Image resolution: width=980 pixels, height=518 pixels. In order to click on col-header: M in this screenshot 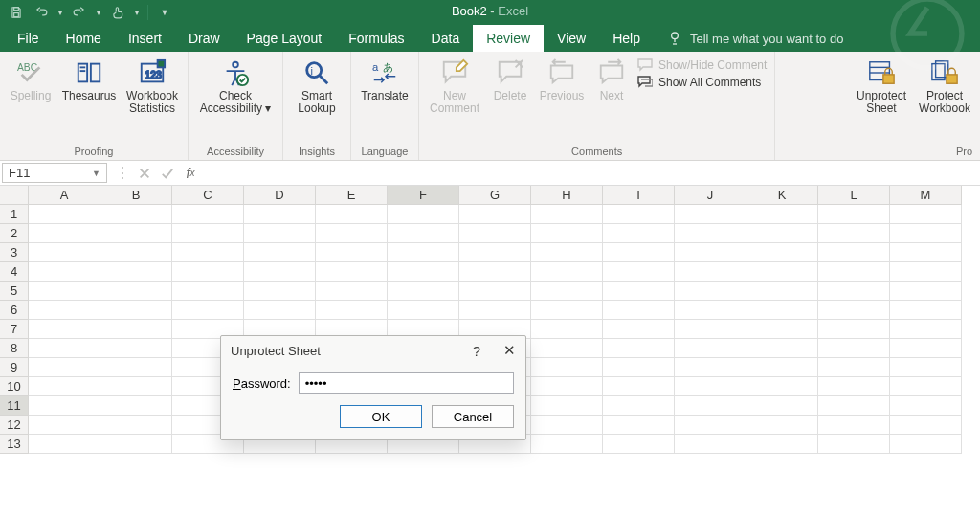, I will do `click(926, 195)`.